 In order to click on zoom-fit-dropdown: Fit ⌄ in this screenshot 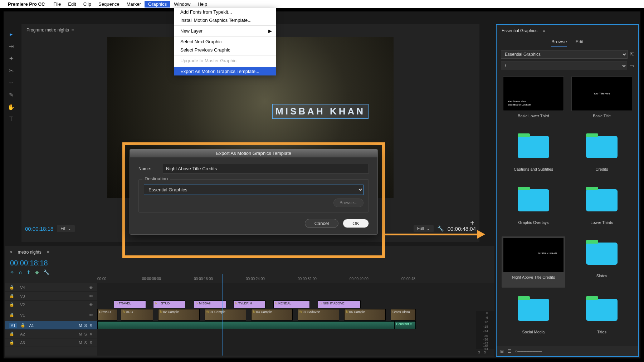, I will do `click(66, 229)`.